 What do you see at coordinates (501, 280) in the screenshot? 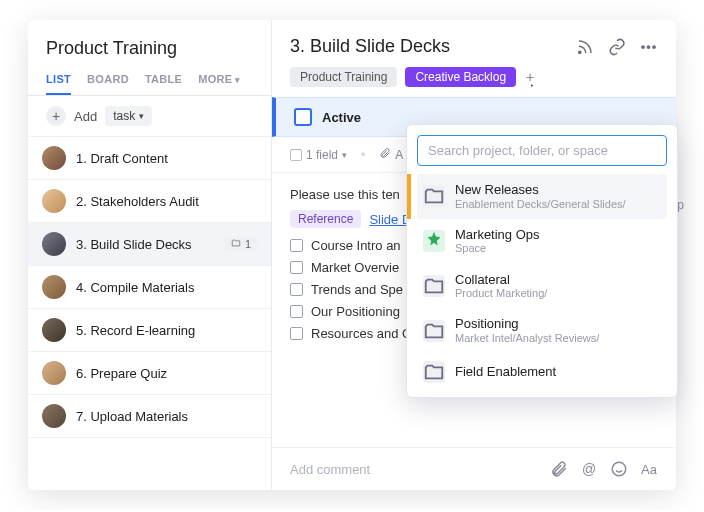
I see `popover-item-title: Collateral` at bounding box center [501, 280].